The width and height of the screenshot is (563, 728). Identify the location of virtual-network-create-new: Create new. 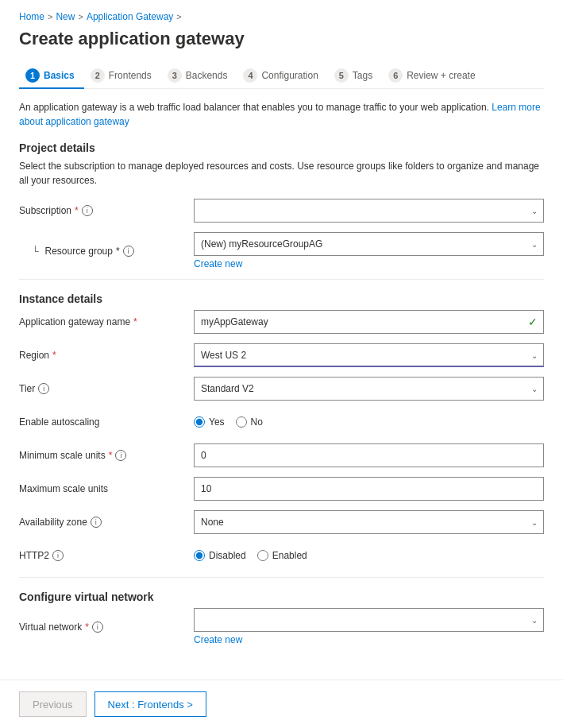
(368, 640).